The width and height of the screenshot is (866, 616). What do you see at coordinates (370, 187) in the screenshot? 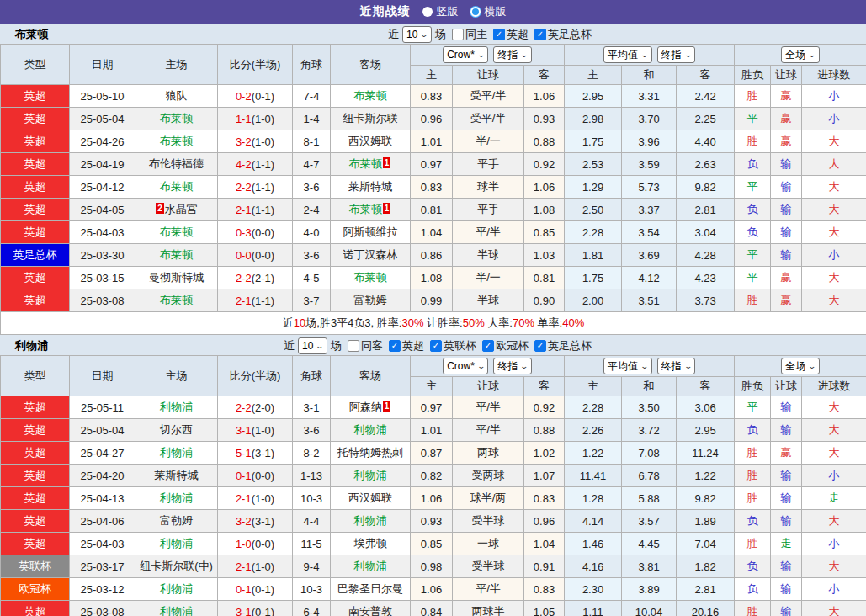
I see `away-team-name: 莱斯特城` at bounding box center [370, 187].